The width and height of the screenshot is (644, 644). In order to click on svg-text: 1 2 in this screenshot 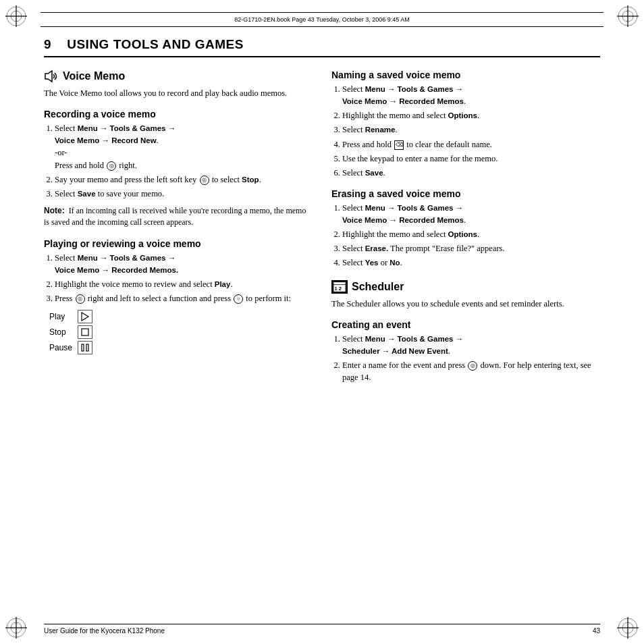, I will do `click(338, 289)`.